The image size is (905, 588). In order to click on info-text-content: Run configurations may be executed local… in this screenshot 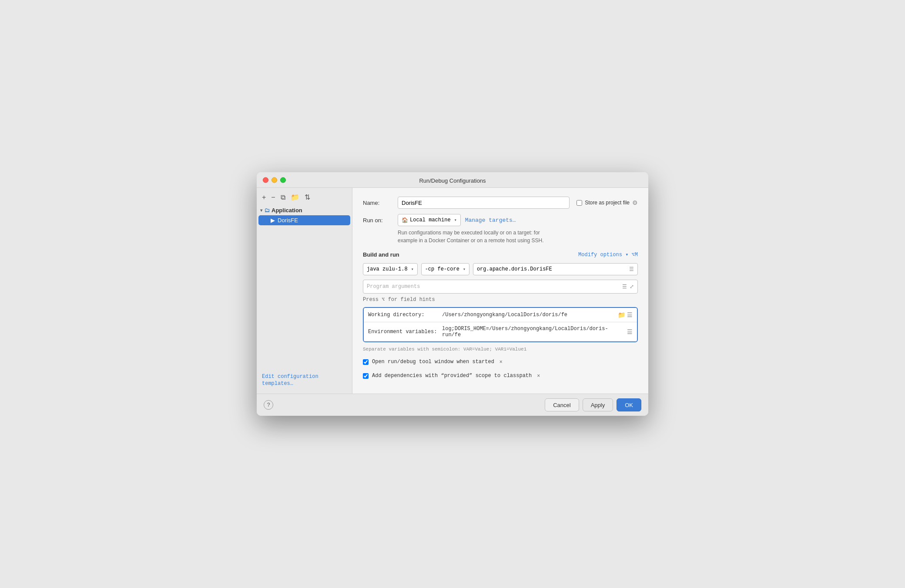, I will do `click(471, 237)`.